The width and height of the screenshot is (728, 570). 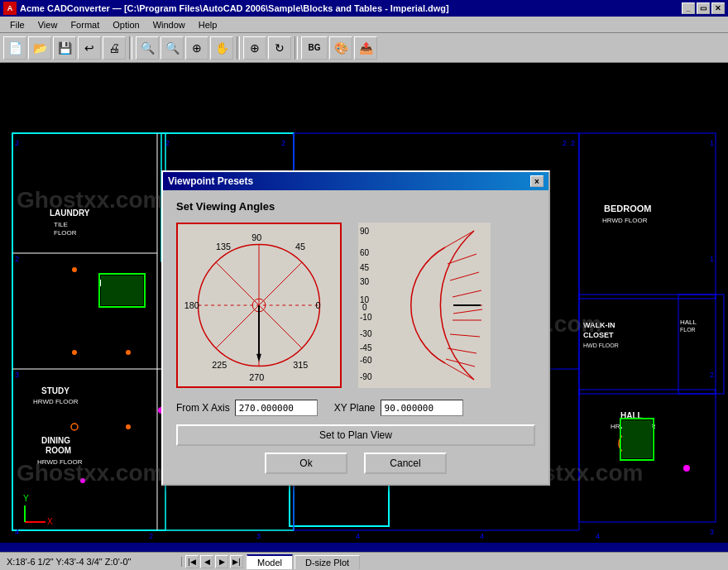 What do you see at coordinates (280, 48) in the screenshot?
I see `regen-btn: ↻` at bounding box center [280, 48].